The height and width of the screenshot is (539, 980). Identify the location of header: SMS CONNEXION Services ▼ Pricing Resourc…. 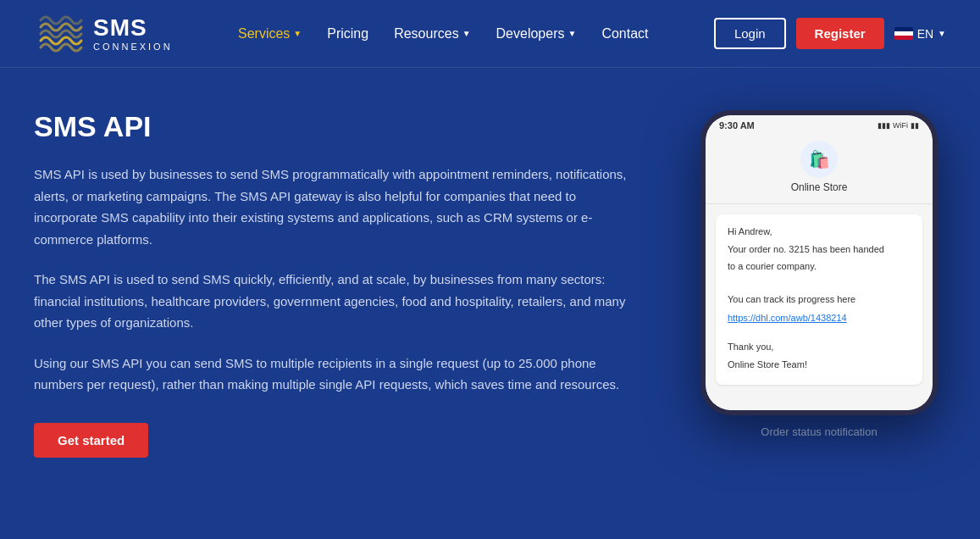
(490, 34).